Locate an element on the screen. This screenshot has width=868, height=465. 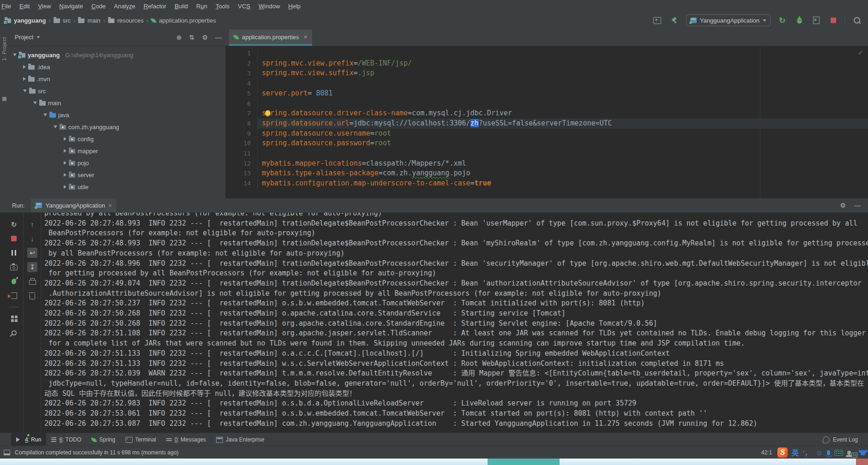
print-button is located at coordinates (32, 281).